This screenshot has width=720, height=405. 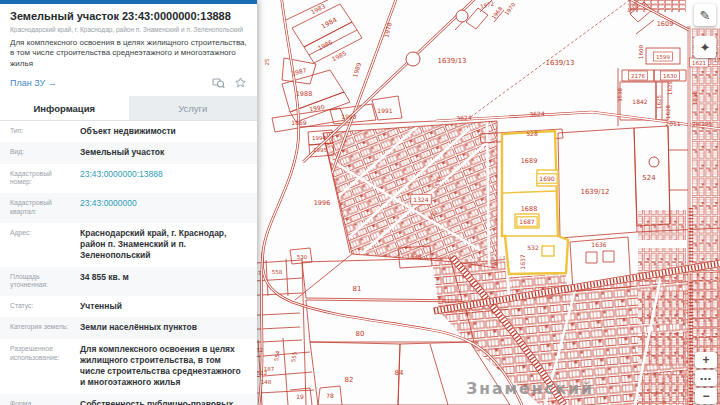 I want to click on svg-text: 80, so click(x=360, y=334).